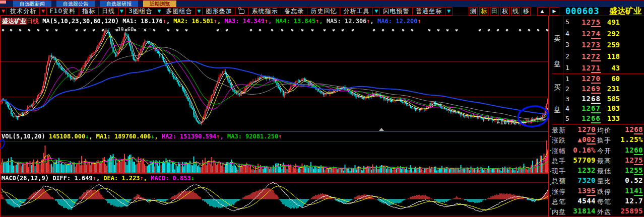 Image resolution: width=644 pixels, height=217 pixels. Describe the element at coordinates (632, 139) in the screenshot. I see `turnover-rate-value: 1.25%` at that location.